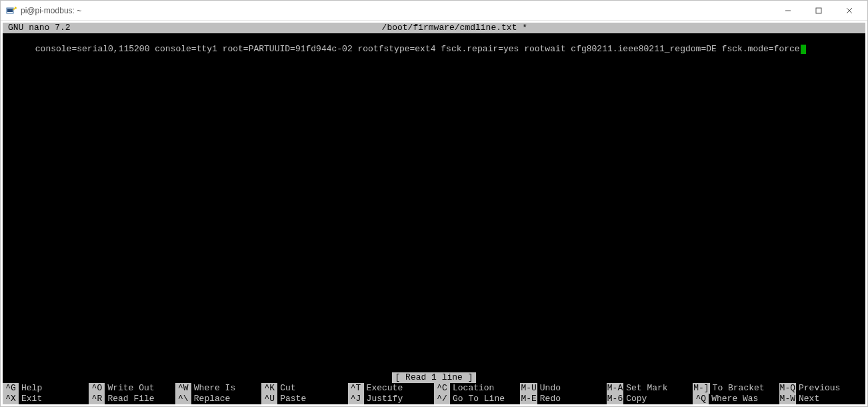 Image resolution: width=868 pixels, height=407 pixels. Describe the element at coordinates (788, 11) in the screenshot. I see `minimize-button` at that location.